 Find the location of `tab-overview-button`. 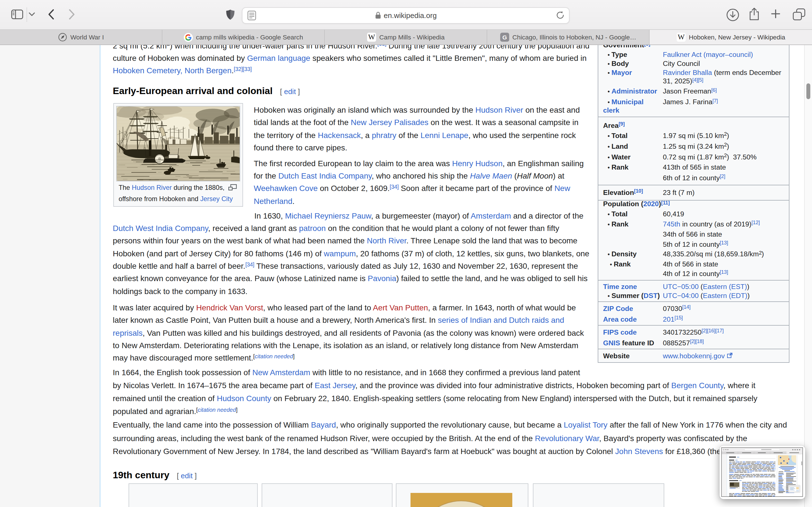

tab-overview-button is located at coordinates (799, 14).